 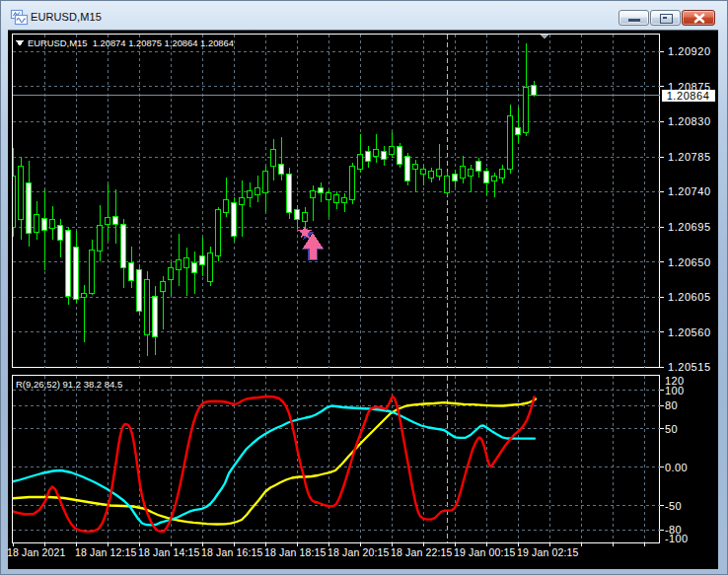 What do you see at coordinates (548, 552) in the screenshot?
I see `svg-text: 19 Jan 02:15` at bounding box center [548, 552].